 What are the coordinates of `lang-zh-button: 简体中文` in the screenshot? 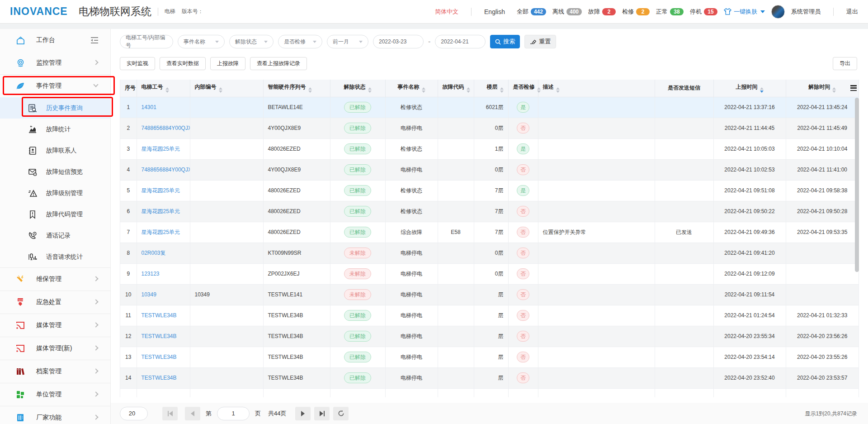 It's located at (447, 12).